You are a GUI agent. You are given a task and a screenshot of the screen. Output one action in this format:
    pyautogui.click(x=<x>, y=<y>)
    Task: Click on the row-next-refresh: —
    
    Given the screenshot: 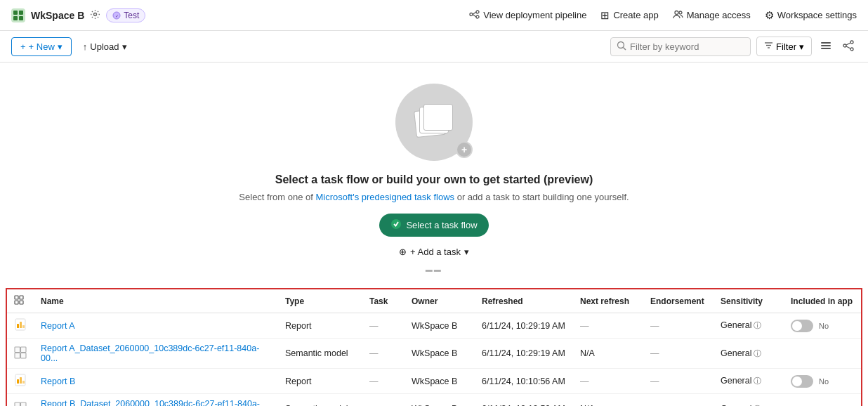 What is the action you would take?
    pyautogui.click(x=608, y=381)
    